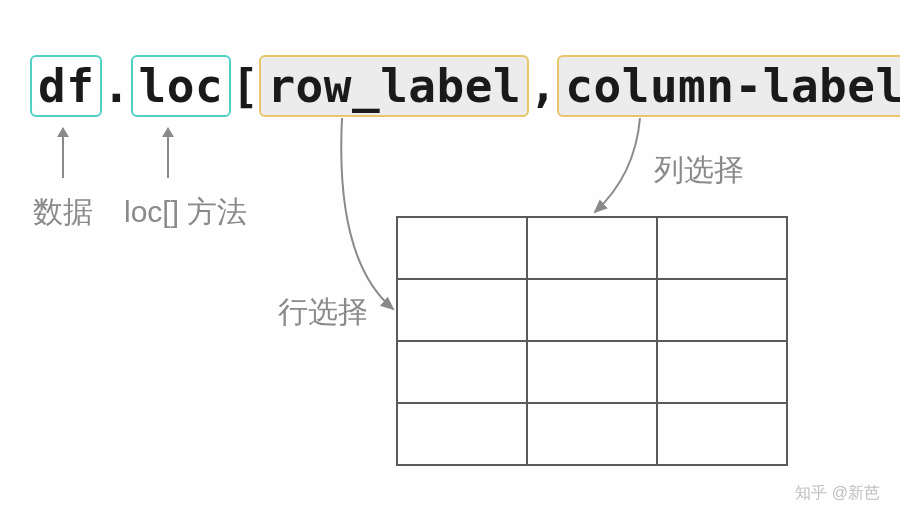 Image resolution: width=900 pixels, height=514 pixels. I want to click on row-arrow-icon, so click(367, 214).